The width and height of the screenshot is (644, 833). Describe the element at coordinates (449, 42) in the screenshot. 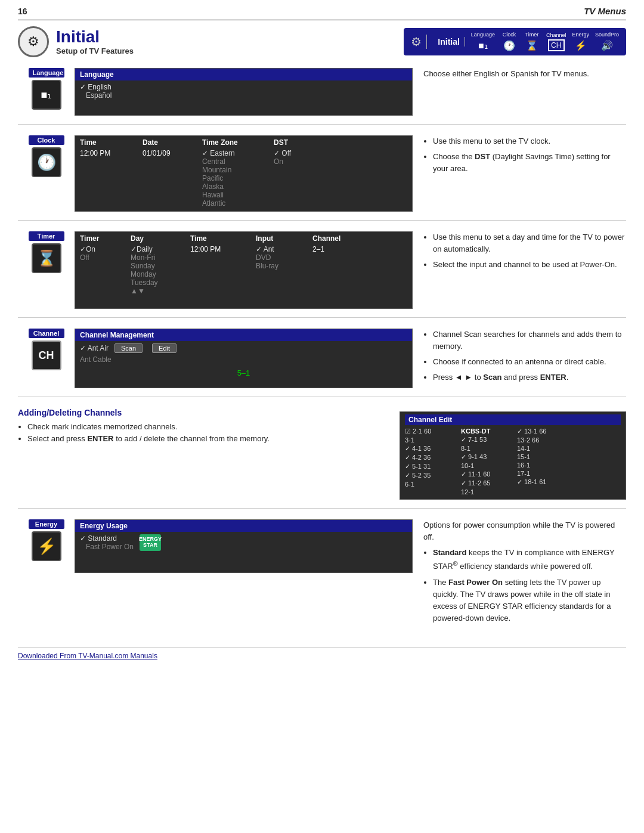

I see `nav-initial-label: Initial` at that location.